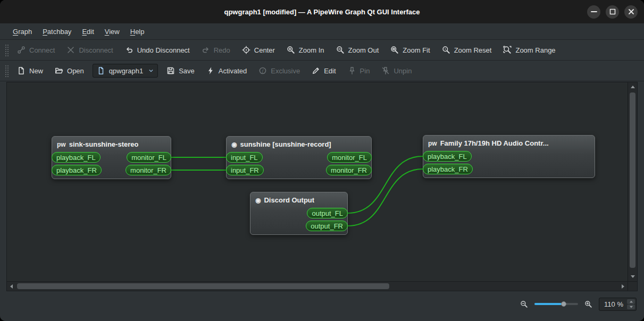  What do you see at coordinates (410, 50) in the screenshot?
I see `tool-zoom-fit-button: Zoom Fit` at bounding box center [410, 50].